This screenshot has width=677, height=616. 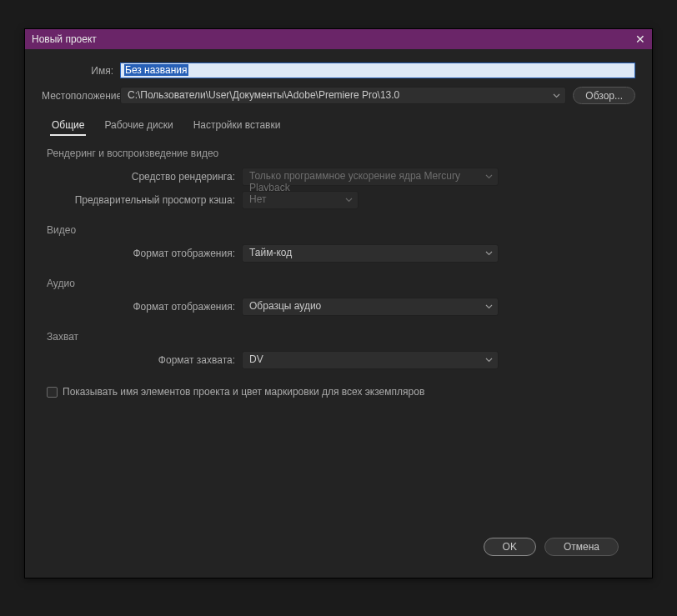 I want to click on name-row: Имя: Без названия, so click(x=338, y=70).